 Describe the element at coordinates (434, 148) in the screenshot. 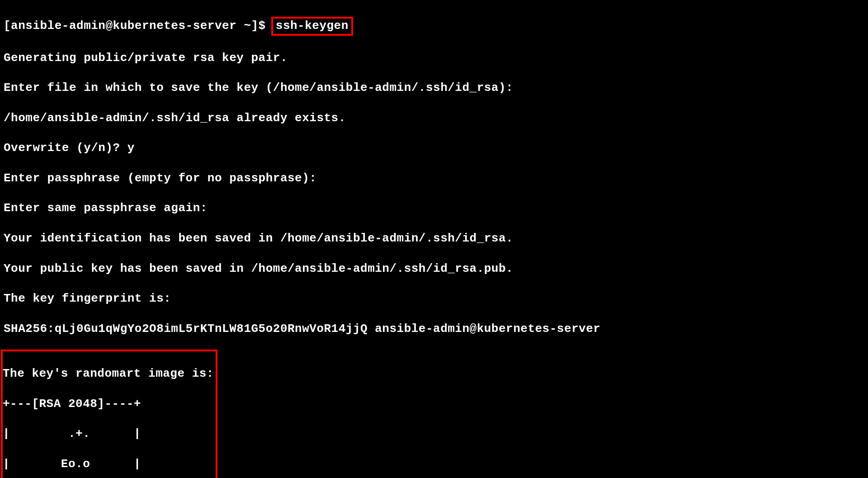

I see `output-line: Overwrite (y/n)? y` at that location.